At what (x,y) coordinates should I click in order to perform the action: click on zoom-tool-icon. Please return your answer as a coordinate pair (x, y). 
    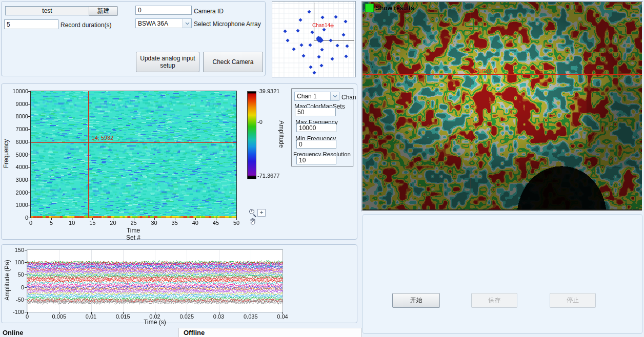
    Looking at the image, I should click on (253, 213).